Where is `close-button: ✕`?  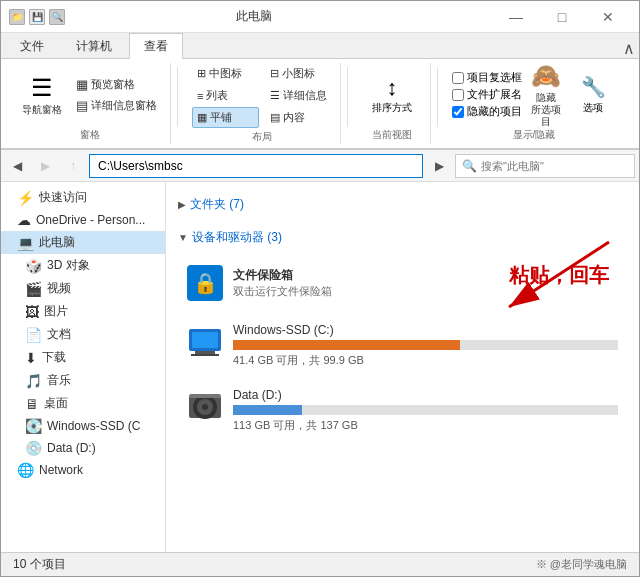 close-button: ✕ is located at coordinates (608, 17).